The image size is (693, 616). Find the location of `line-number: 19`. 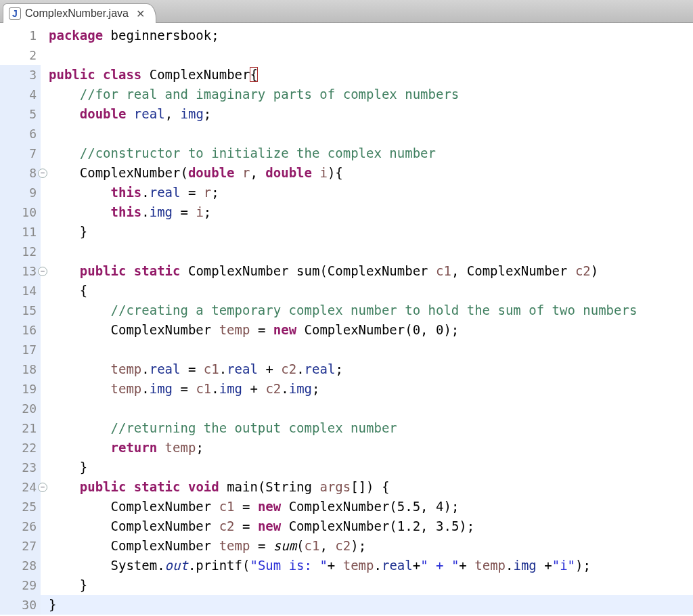

line-number: 19 is located at coordinates (20, 389).